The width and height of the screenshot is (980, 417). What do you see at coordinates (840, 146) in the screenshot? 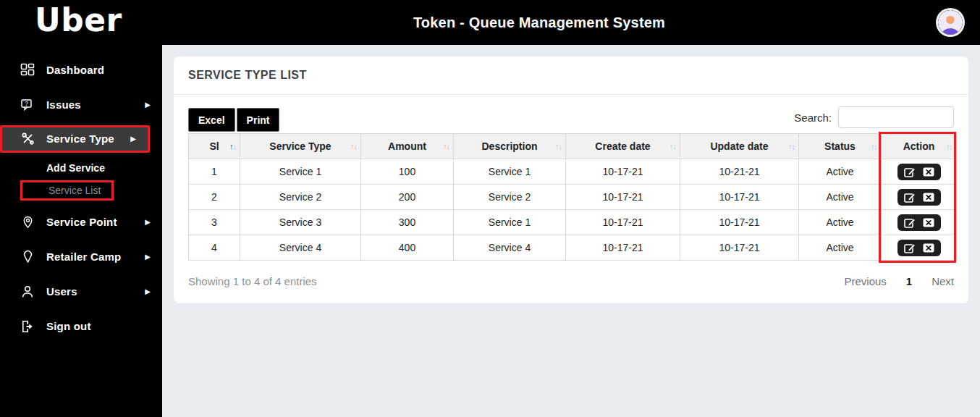
I see `column-header-status: Status ↑↓` at bounding box center [840, 146].